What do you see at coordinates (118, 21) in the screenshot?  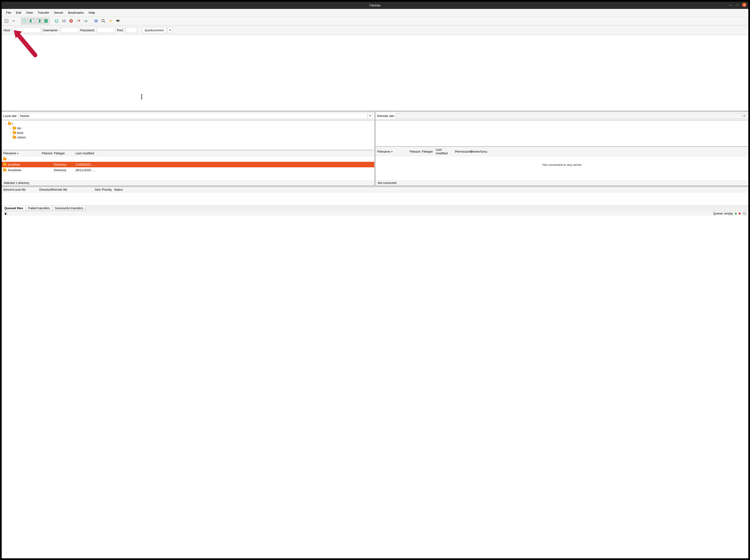 I see `search-button` at bounding box center [118, 21].